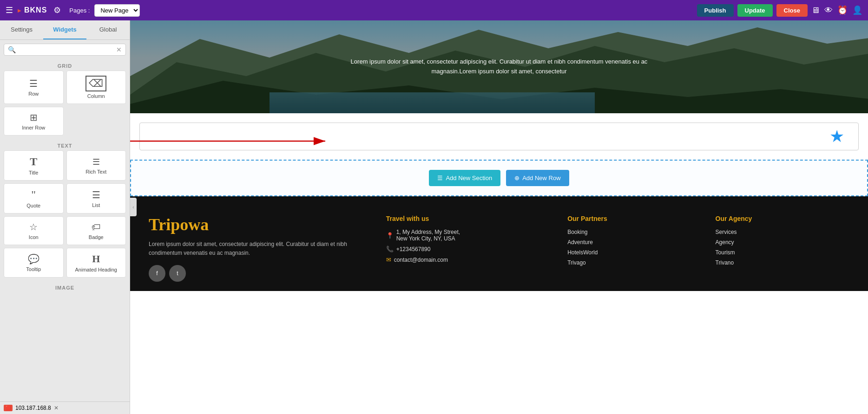  Describe the element at coordinates (499, 178) in the screenshot. I see `add-section-area: ☰ Add New Section ⊕ Add New Row` at that location.